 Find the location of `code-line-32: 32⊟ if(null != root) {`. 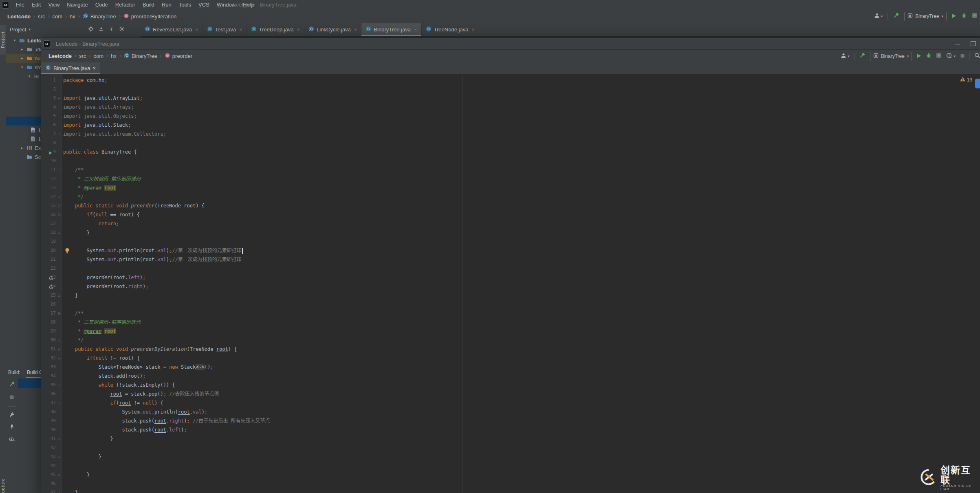

code-line-32: 32⊟ if(null != root) { is located at coordinates (511, 358).